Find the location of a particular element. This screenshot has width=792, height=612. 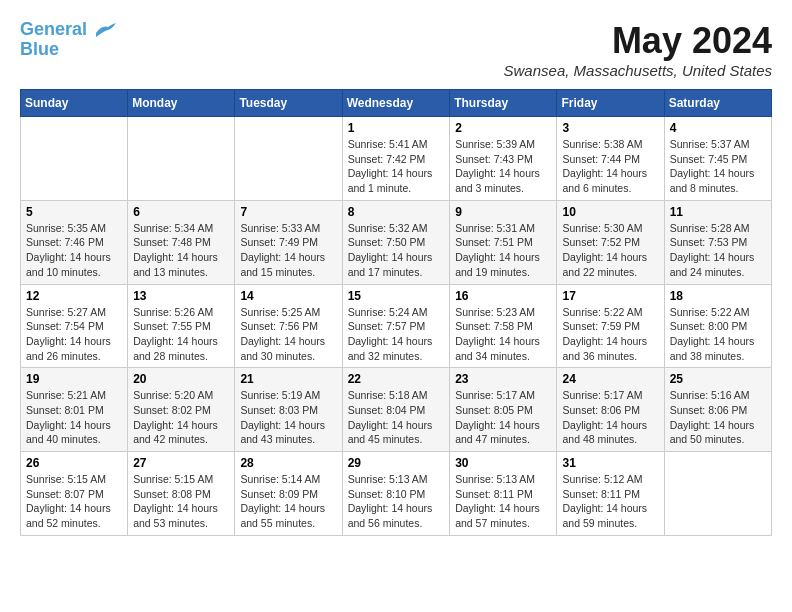

day-info: Sunrise: 5:15 AMSunset: 8:07 PMDaylight:… is located at coordinates (74, 502).